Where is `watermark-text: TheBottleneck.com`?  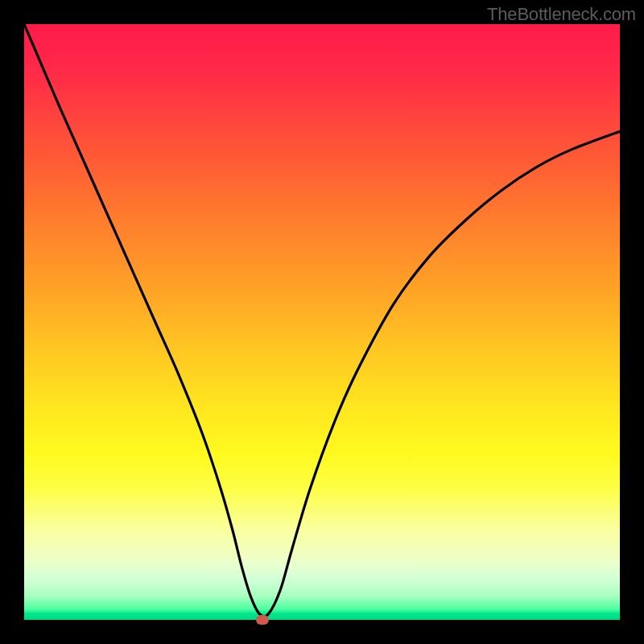
watermark-text: TheBottleneck.com is located at coordinates (562, 14).